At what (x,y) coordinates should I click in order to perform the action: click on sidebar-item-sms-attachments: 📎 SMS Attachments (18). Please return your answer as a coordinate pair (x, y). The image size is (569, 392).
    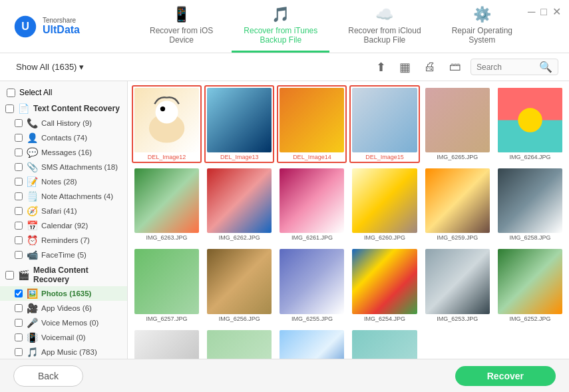
    Looking at the image, I should click on (64, 167).